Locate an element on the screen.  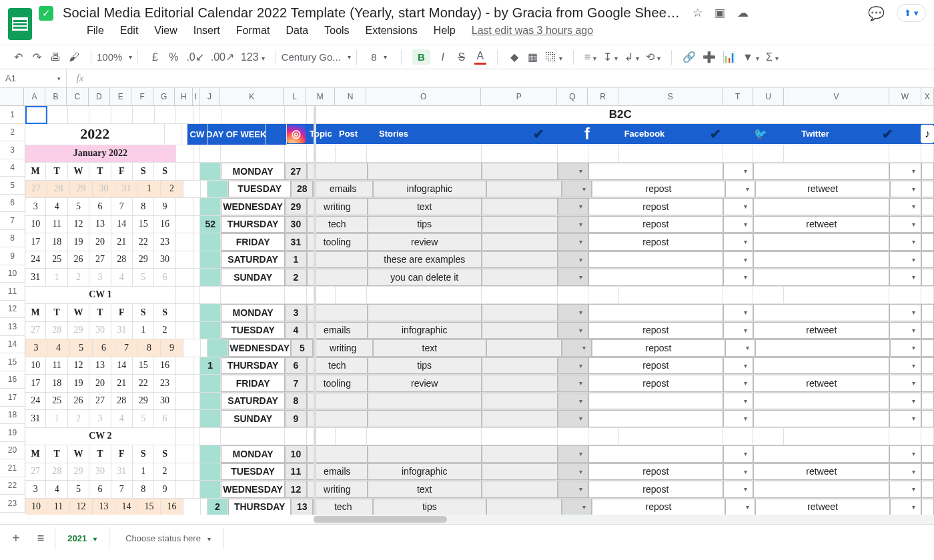
row-header: 21 is located at coordinates (13, 468).